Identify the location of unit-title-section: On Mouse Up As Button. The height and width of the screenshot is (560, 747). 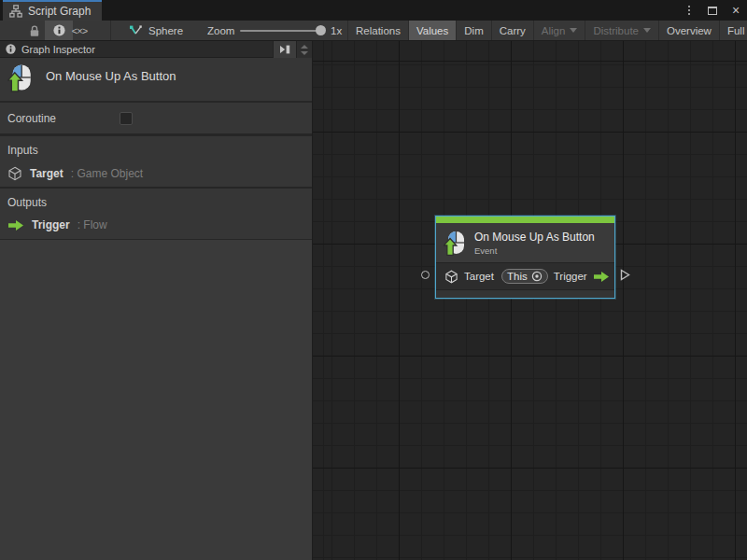
(156, 79).